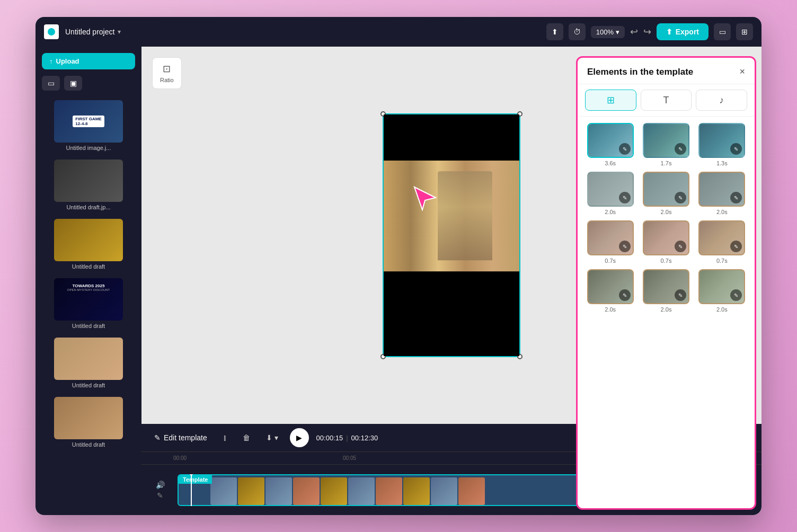 The width and height of the screenshot is (797, 532). I want to click on media-label-6: Untitled draft, so click(88, 445).